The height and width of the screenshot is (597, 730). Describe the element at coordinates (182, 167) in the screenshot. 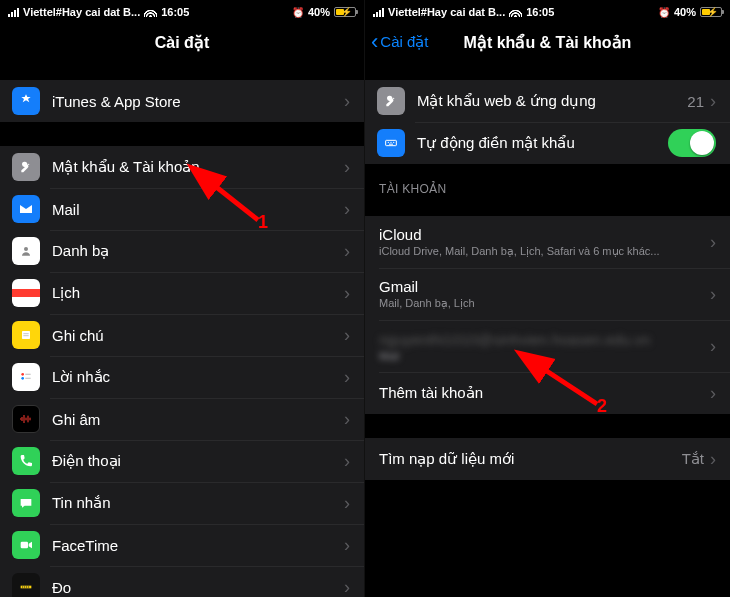

I see `row-passwords-accounts: Mật khẩu & Tài khoản ›` at that location.